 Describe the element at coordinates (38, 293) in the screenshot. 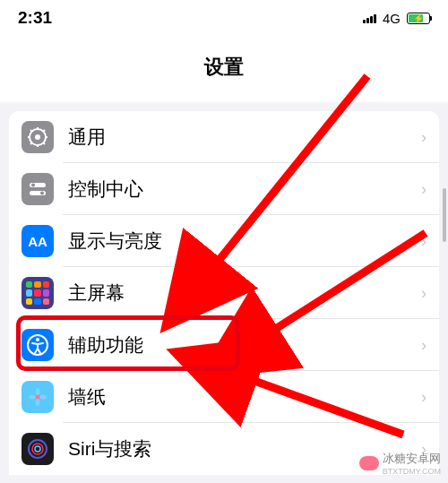

I see `home-grid-icon` at that location.